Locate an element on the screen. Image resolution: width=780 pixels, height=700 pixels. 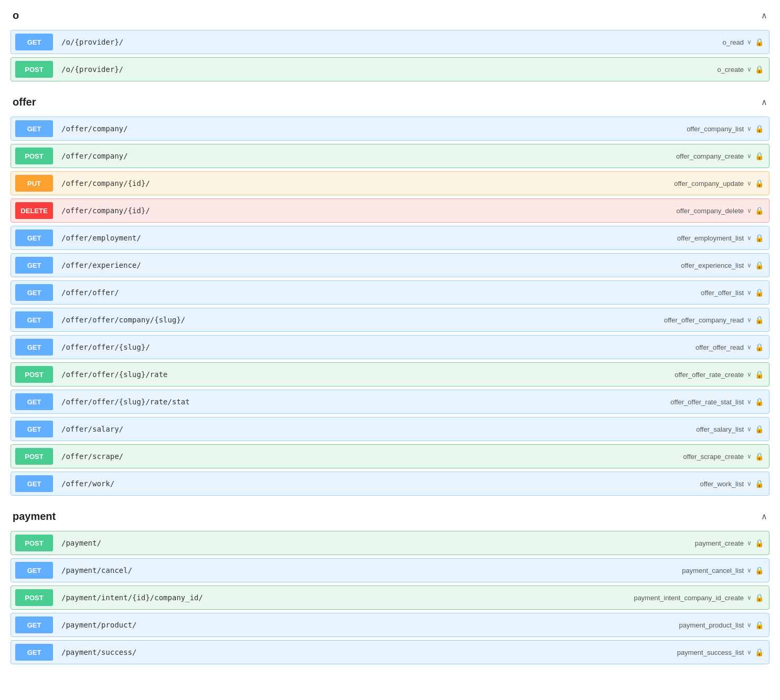
endpoint-meta: offer_company_update ∨🔒 is located at coordinates (721, 183).